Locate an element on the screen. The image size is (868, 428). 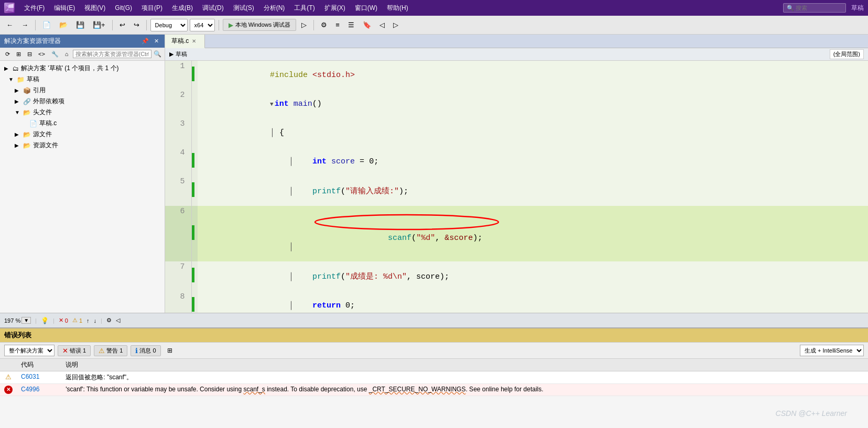
run-debugger-btn: ▶ 本地 Windows 调试器 is located at coordinates (260, 25).